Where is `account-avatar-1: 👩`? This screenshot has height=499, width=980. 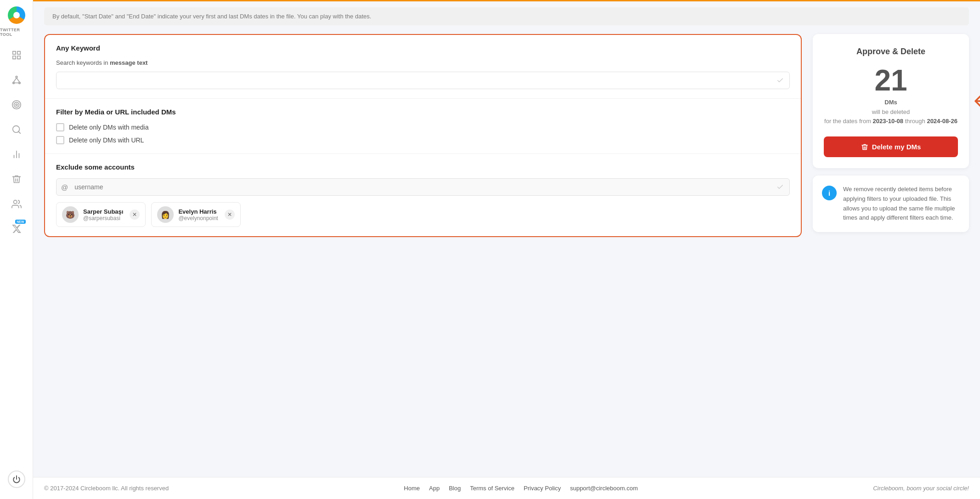
account-avatar-1: 👩 is located at coordinates (165, 215).